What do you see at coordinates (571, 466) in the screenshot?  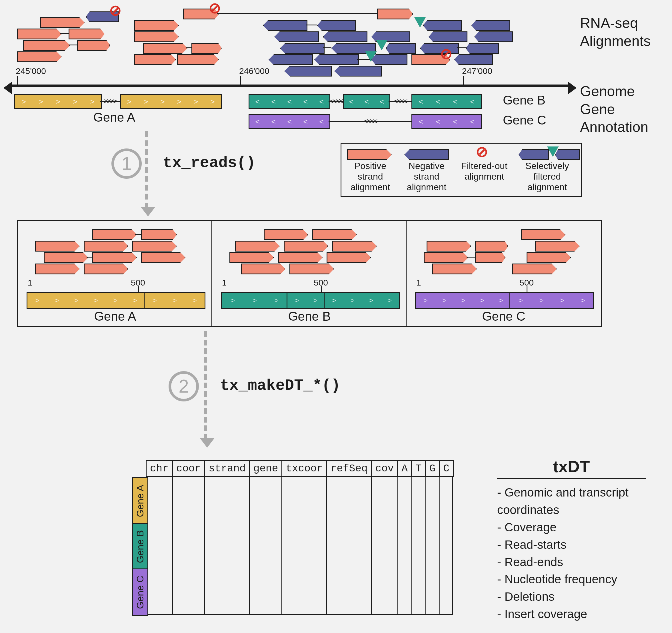 I see `txdt-title: txDT` at bounding box center [571, 466].